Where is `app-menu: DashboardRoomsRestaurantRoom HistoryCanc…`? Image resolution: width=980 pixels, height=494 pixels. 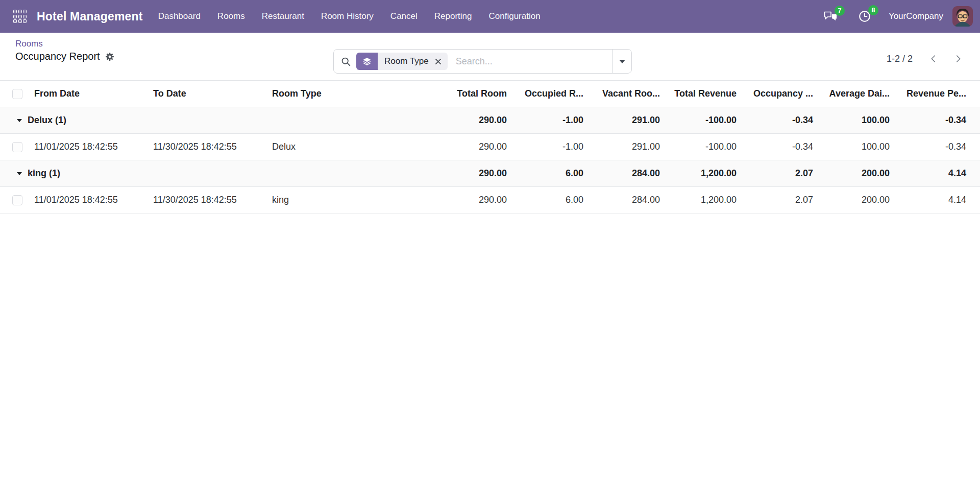 app-menu: DashboardRoomsRestaurantRoom HistoryCanc… is located at coordinates (349, 16).